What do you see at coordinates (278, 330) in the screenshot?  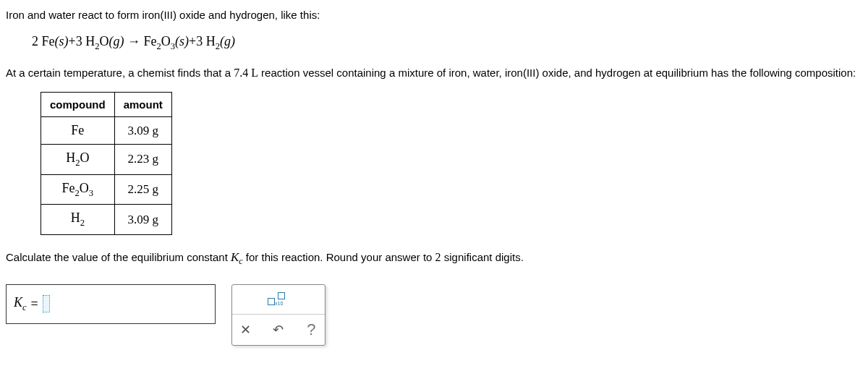 I see `undo-icon: ↶` at bounding box center [278, 330].